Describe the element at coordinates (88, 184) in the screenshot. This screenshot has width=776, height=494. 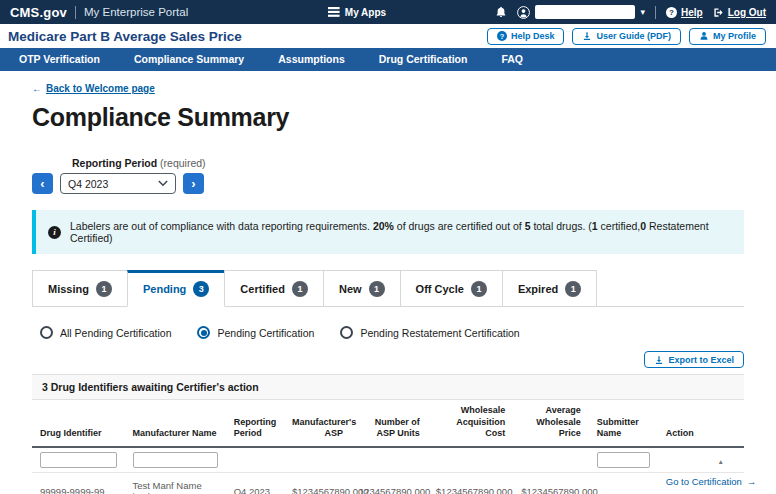
I see `reporting-period-value: Q4 2023` at that location.